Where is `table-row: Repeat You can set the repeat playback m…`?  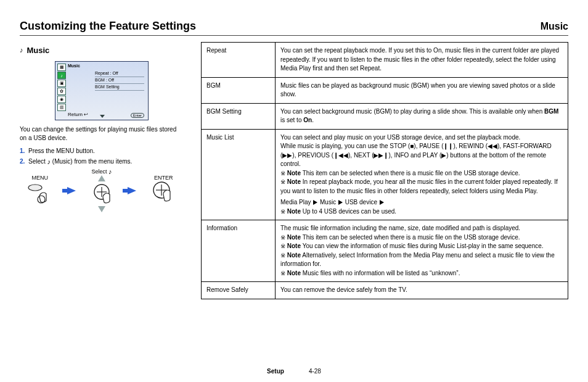
table-row: Repeat You can set the repeat playback m… is located at coordinates (385, 60).